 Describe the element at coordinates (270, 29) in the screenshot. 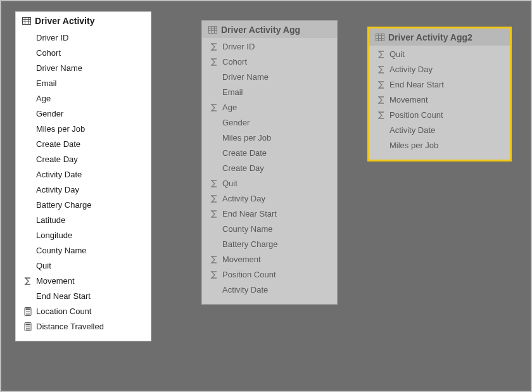

I see `table-header: Driver Activity Agg` at that location.